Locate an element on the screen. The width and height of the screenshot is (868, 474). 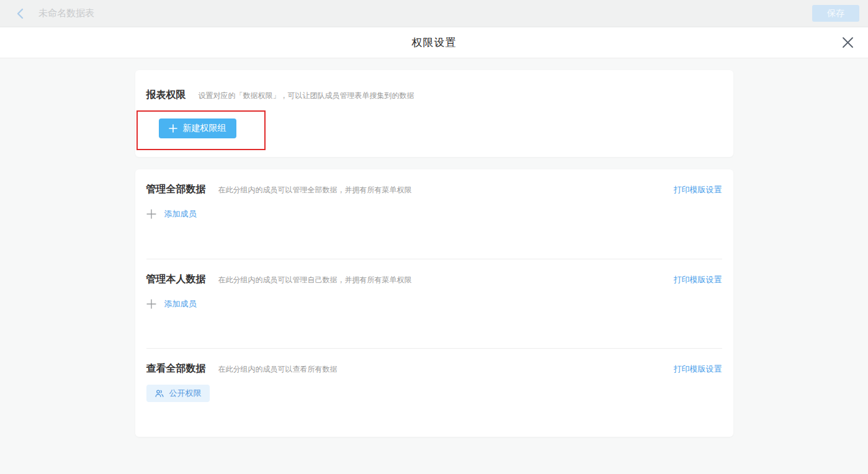
report-permission-description: 设置对应的「数据权限」，可以让团队成员管理表单搜集到的数据 is located at coordinates (306, 96).